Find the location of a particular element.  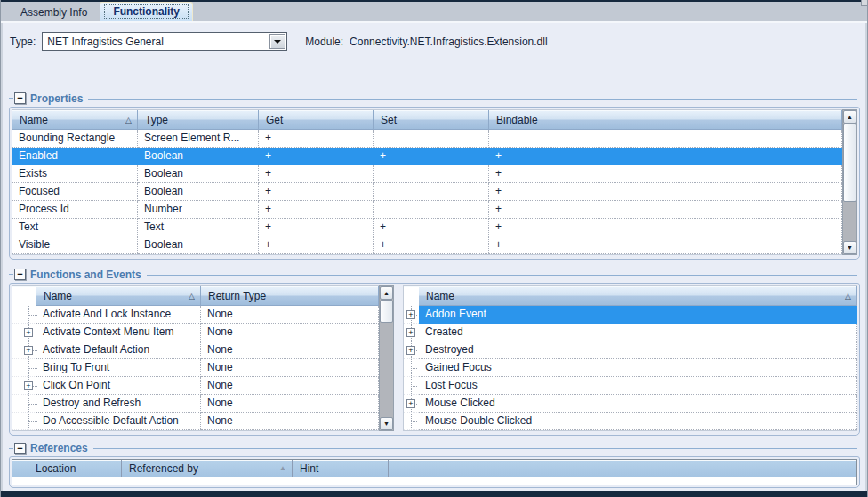

functions-scrollbar: ▲ ▼ is located at coordinates (386, 358).